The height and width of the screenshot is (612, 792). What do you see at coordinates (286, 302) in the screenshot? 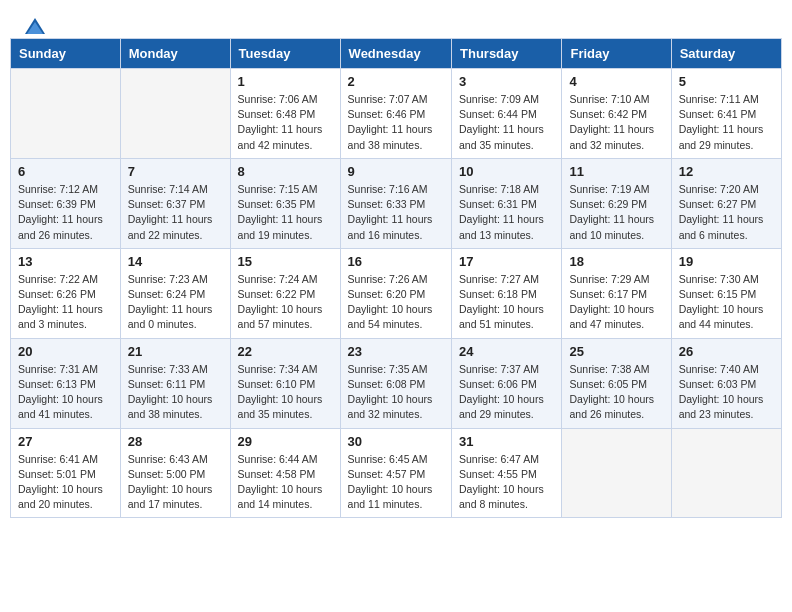
I see `day-detail: Sunrise: 7:24 AM Sunset: 6:22 PM Dayligh…` at bounding box center [286, 302].